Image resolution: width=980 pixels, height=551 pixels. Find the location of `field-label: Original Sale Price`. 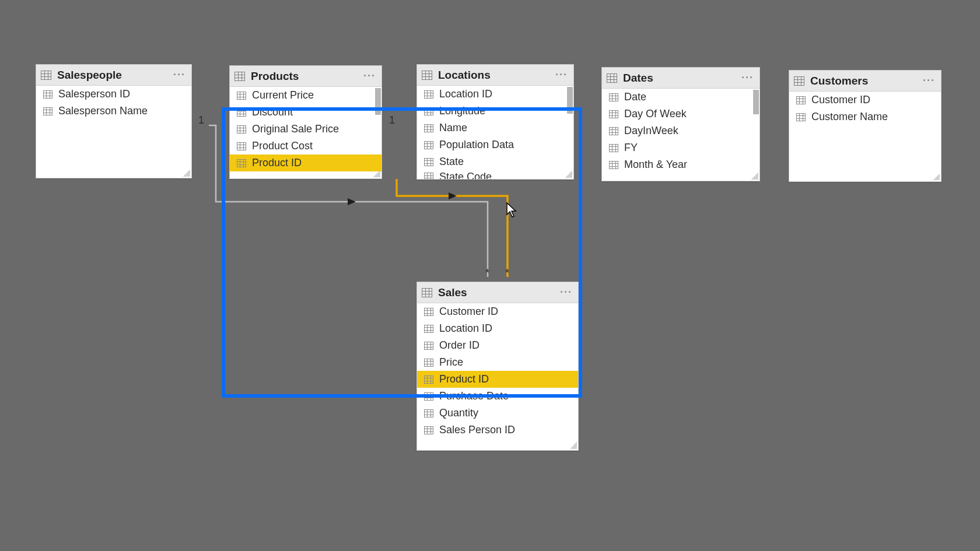

field-label: Original Sale Price is located at coordinates (295, 129).